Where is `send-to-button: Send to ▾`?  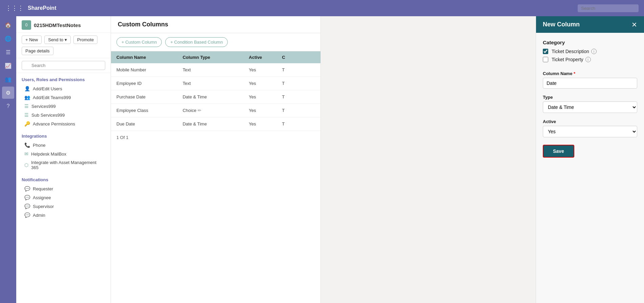
send-to-button: Send to ▾ is located at coordinates (58, 40).